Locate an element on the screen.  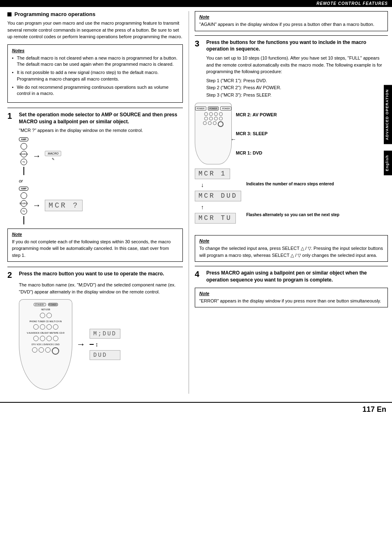
step3-lines: Step 1 ("MCR 1"): Press DVD. Step 2 ("MC… is located at coordinates (297, 88).